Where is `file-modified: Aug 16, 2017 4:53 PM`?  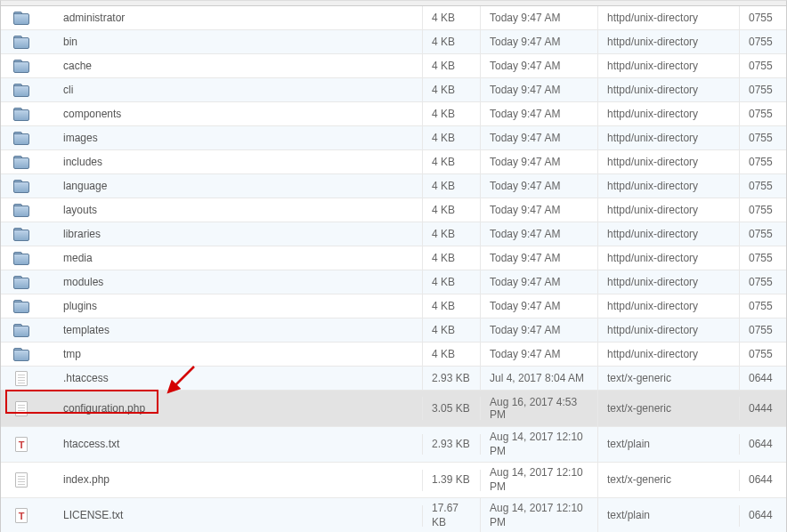 file-modified: Aug 16, 2017 4:53 PM is located at coordinates (540, 408).